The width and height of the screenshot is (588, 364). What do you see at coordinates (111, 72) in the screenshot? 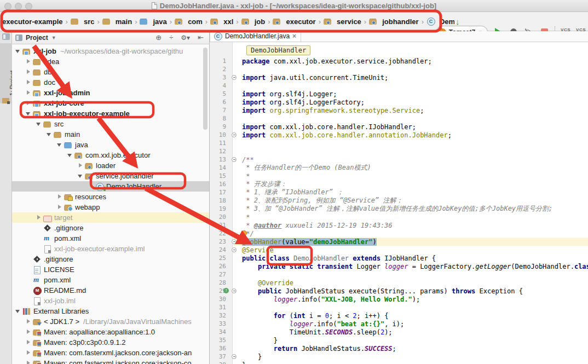
I see `tree-item-db: db` at bounding box center [111, 72].